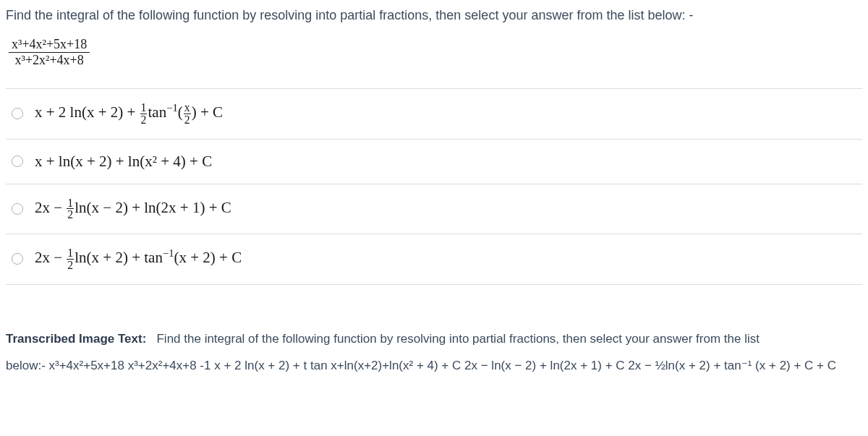  Describe the element at coordinates (421, 366) in the screenshot. I see `transcribed-body-2: below:- x³+4x²+5x+18 x³+2x²+4x+8 -1 x + …` at that location.